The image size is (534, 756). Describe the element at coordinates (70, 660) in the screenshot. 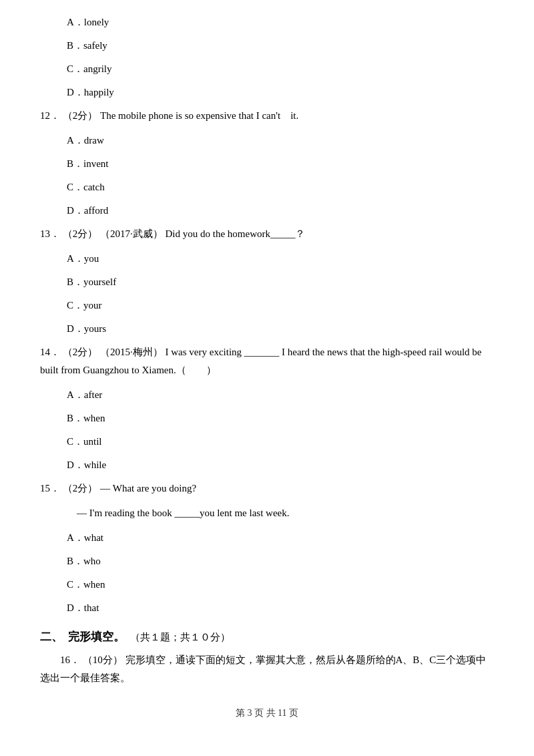

I see `q16-number: 16．` at that location.